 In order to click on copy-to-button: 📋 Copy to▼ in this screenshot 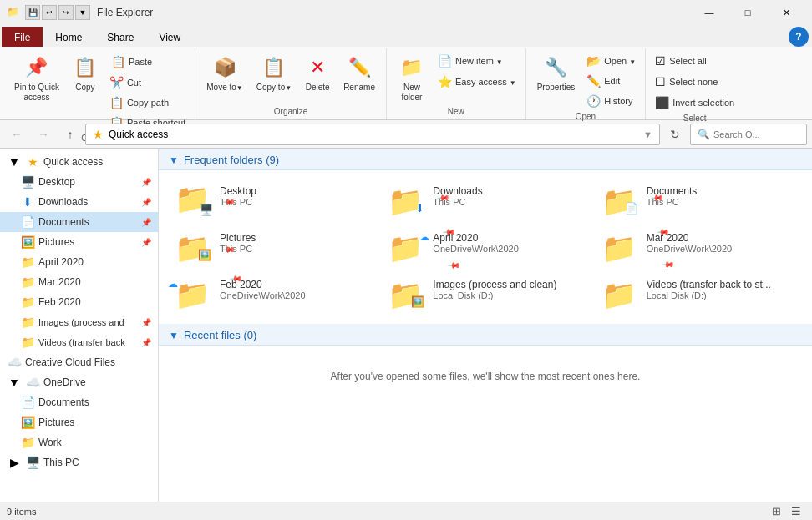, I will do `click(274, 73)`.